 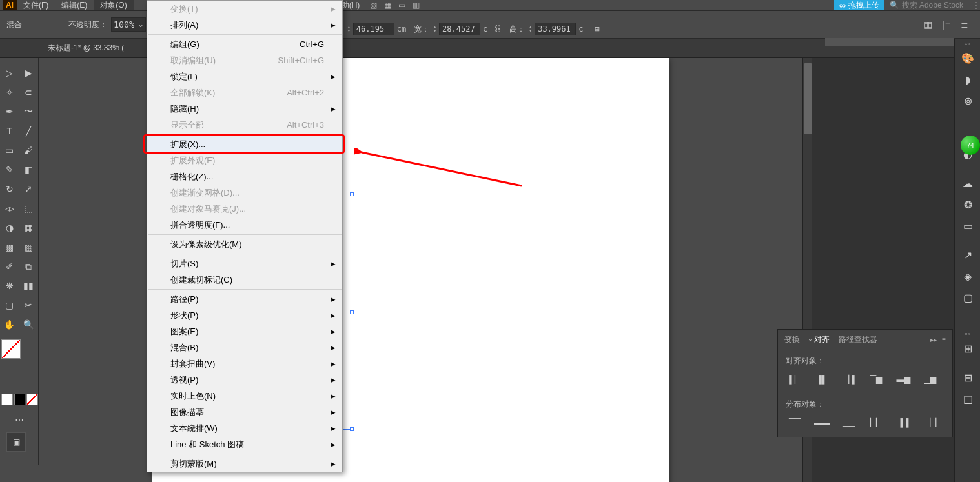 What do you see at coordinates (967, 58) in the screenshot?
I see `color-panel-icon: 🎨` at bounding box center [967, 58].